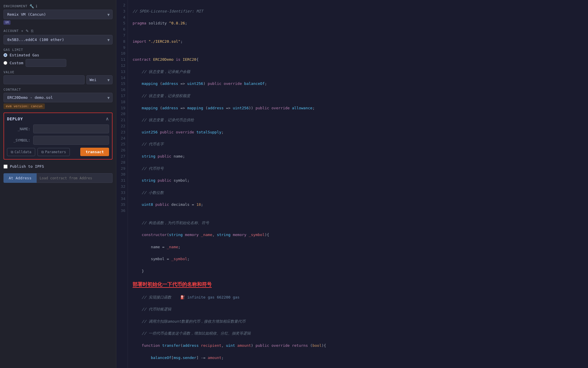 The width and height of the screenshot is (588, 368). What do you see at coordinates (12, 152) in the screenshot?
I see `calldata-icon: ⧉` at bounding box center [12, 152].